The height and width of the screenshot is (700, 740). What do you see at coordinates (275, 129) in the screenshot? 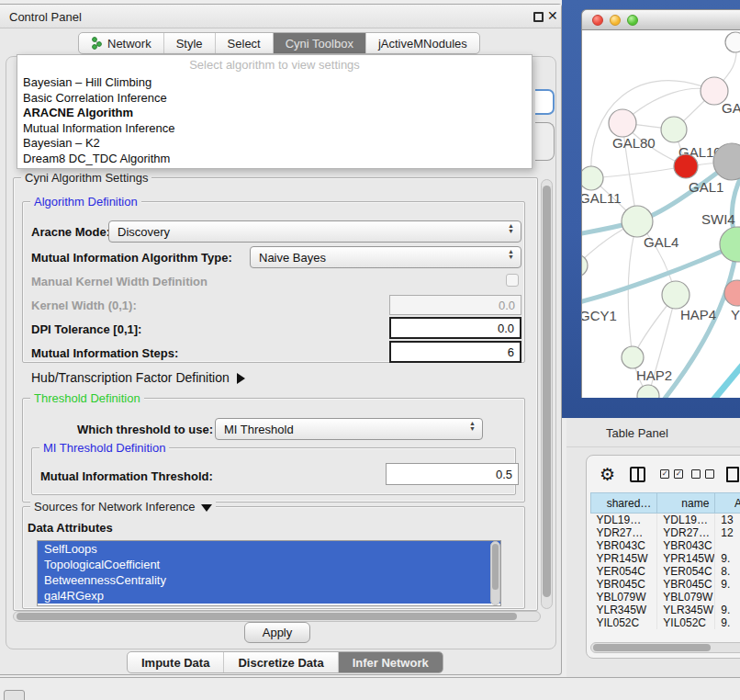
I see `dropdown-item: Mutual Information Inference` at bounding box center [275, 129].